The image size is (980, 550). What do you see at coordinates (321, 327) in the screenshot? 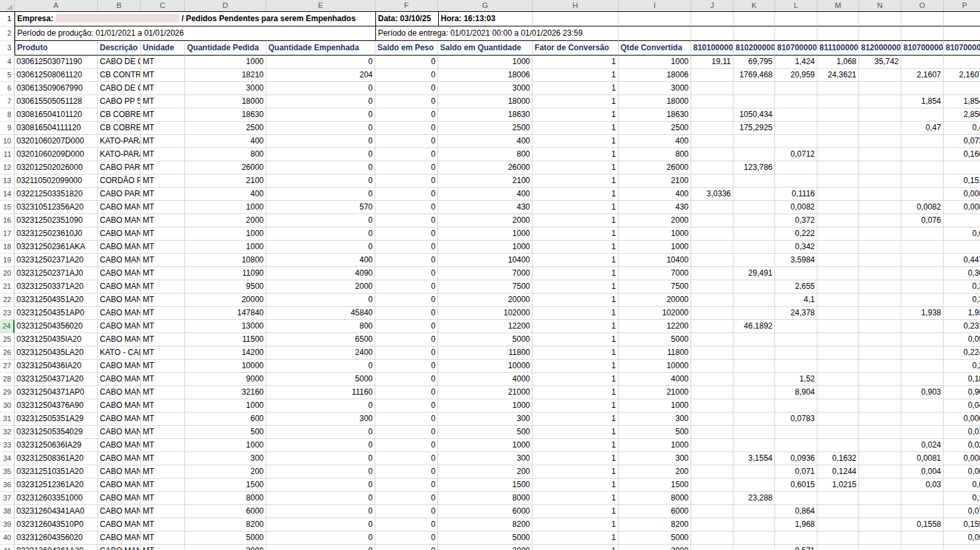
I see `cell: 800` at bounding box center [321, 327].